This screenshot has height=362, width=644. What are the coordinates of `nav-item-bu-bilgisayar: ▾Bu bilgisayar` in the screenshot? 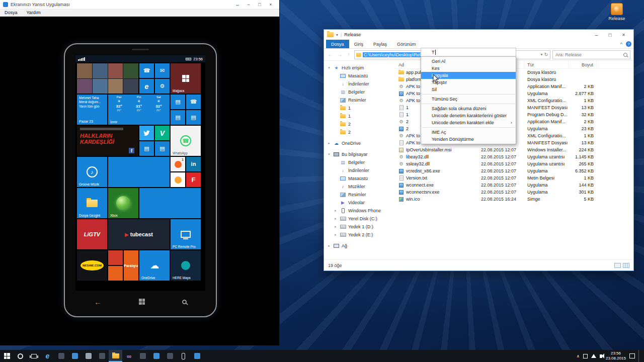 It's located at (359, 154).